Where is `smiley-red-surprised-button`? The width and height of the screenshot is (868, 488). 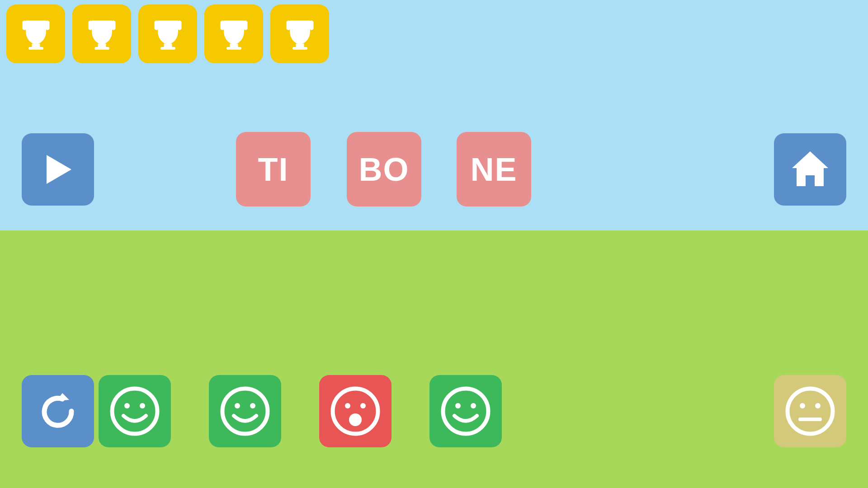
smiley-red-surprised-button is located at coordinates (355, 411).